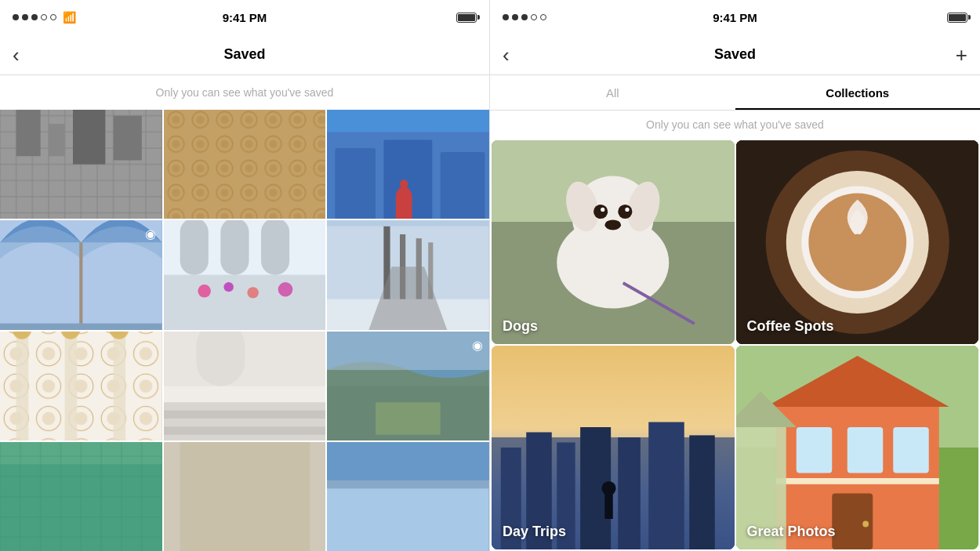 This screenshot has height=551, width=980. What do you see at coordinates (858, 92) in the screenshot?
I see `tab-collections: Collections` at bounding box center [858, 92].